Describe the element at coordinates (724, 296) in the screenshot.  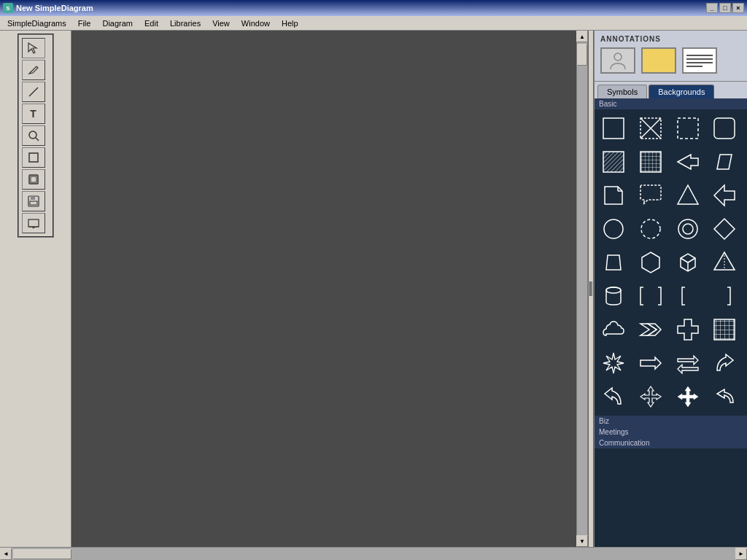
I see `symbol-bracket-right` at that location.